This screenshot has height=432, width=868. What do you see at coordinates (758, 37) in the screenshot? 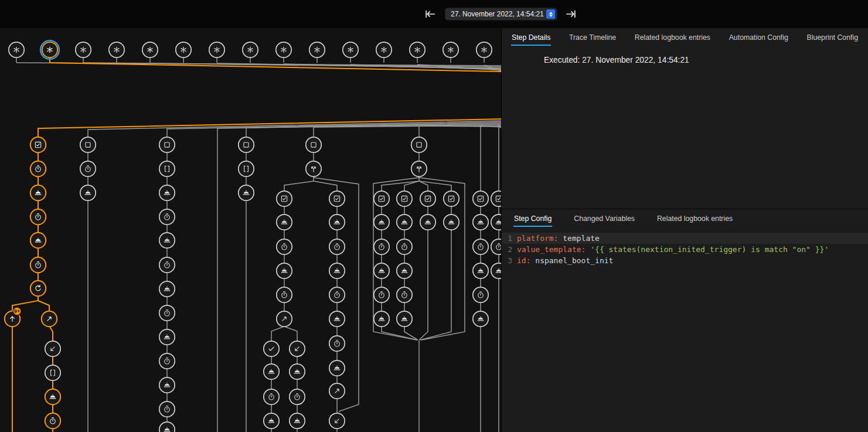
I see `tab-automation-config: Automation Config` at bounding box center [758, 37].